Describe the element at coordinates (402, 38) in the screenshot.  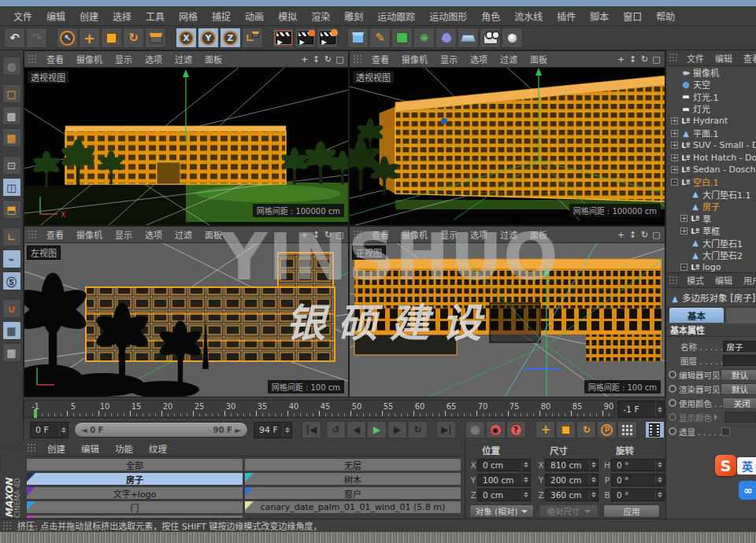
I see `add-generator-icon` at that location.